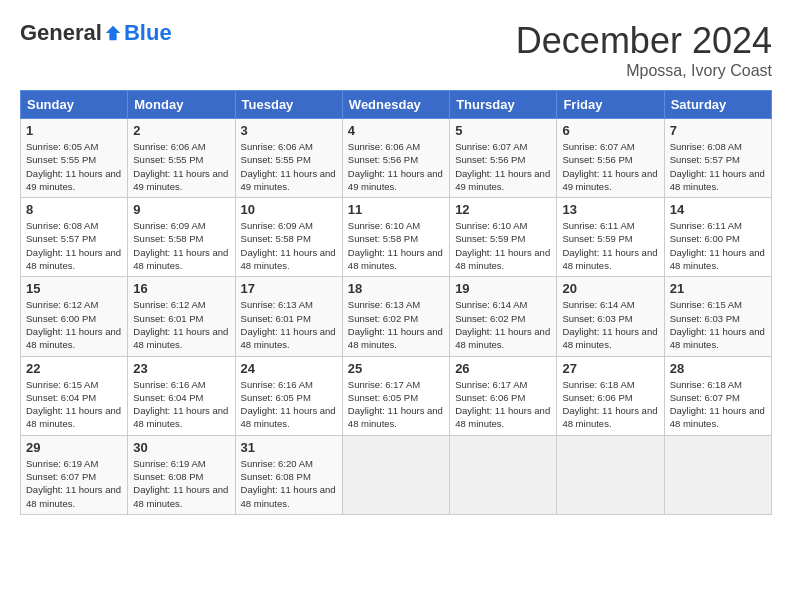 This screenshot has width=792, height=612. Describe the element at coordinates (610, 210) in the screenshot. I see `day-number: 13` at that location.